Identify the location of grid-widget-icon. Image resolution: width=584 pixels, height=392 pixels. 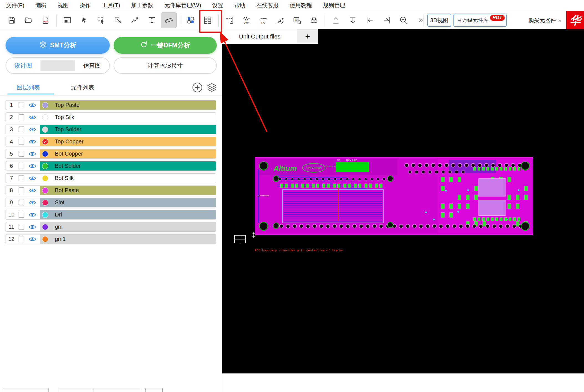
(240, 240).